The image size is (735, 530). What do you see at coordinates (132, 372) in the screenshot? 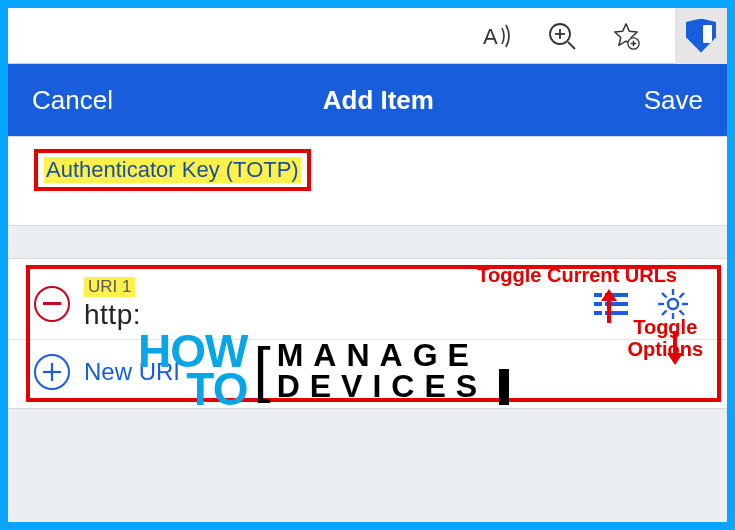
I see `new-uri-label: New URI` at bounding box center [132, 372].